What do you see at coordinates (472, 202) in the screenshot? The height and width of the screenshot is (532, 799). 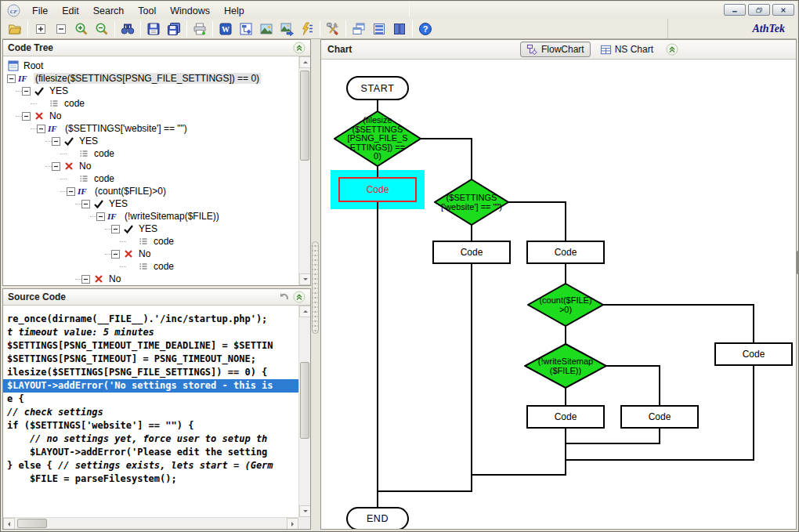 I see `flowchart-decision-node: ($SETTINGS ['website'] == "")` at bounding box center [472, 202].